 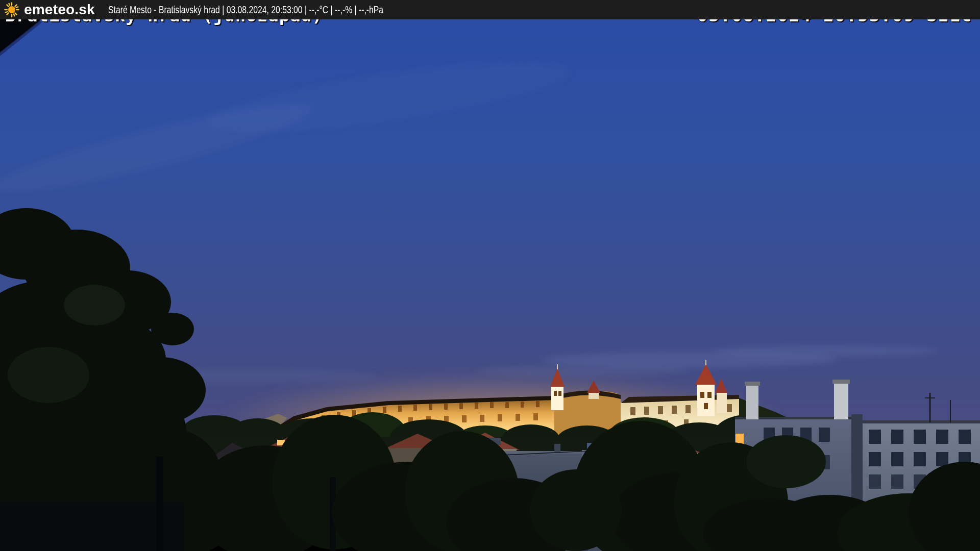 What do you see at coordinates (246, 10) in the screenshot?
I see `station-info: Staré Mesto - Bratislavský hrad | 03.08.…` at bounding box center [246, 10].